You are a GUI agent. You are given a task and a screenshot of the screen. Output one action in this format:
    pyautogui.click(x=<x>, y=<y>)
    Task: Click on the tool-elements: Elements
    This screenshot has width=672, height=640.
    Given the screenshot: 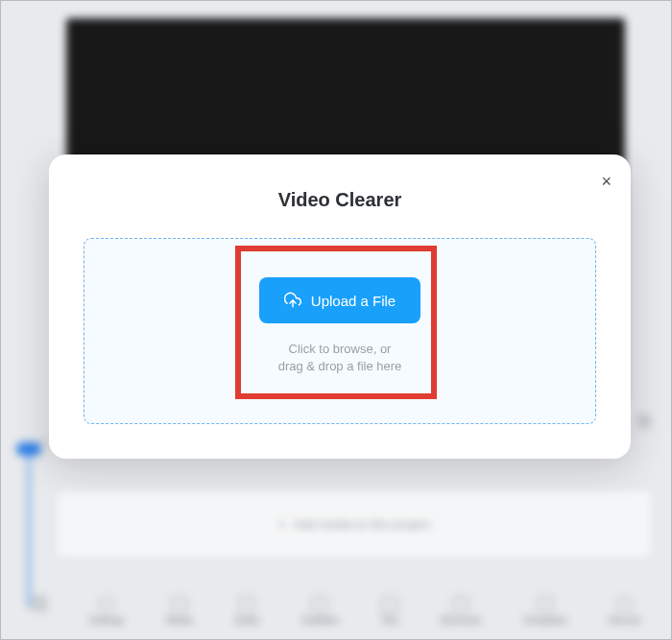 What is the action you would take?
    pyautogui.click(x=461, y=611)
    